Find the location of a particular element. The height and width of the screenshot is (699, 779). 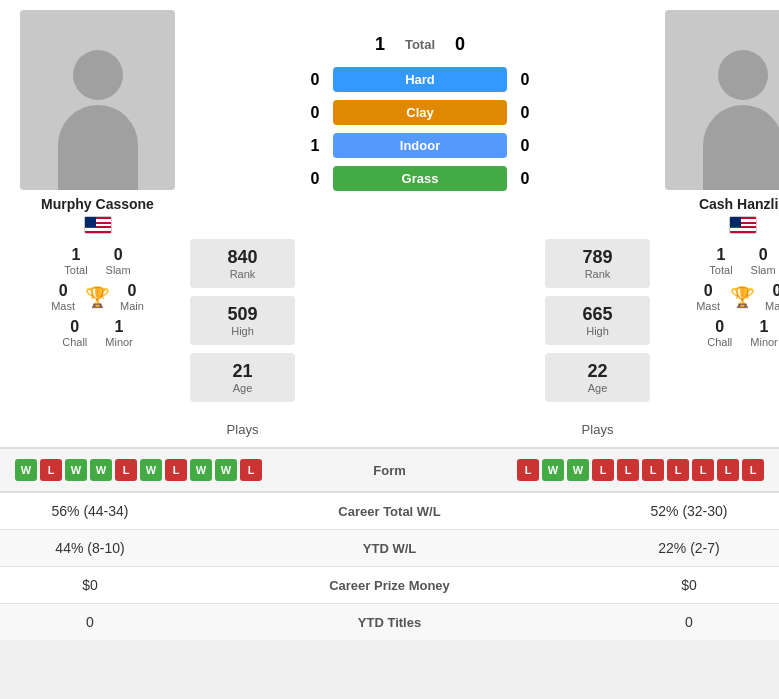

stat-p1-value: $0 is located at coordinates (90, 586).